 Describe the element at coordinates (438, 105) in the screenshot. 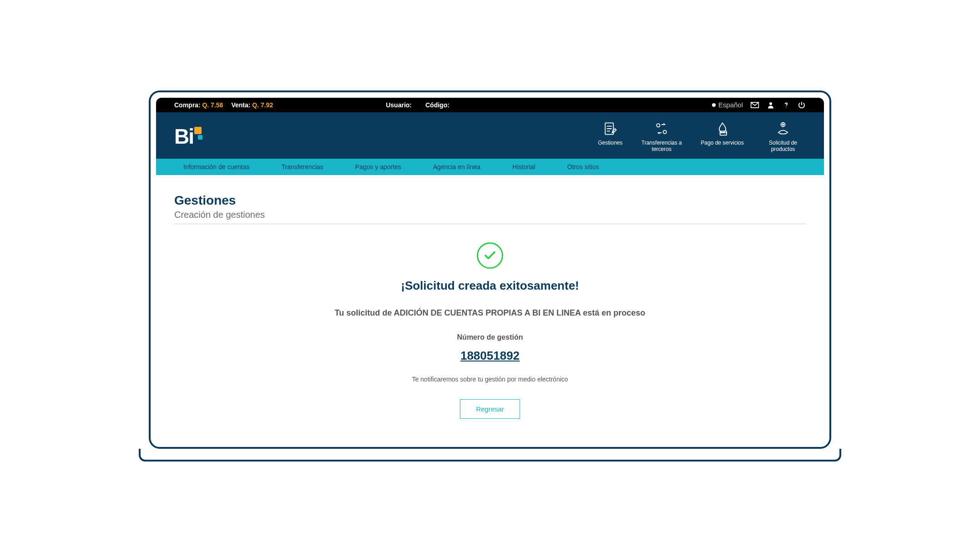

I see `codigo-label: Código:` at that location.